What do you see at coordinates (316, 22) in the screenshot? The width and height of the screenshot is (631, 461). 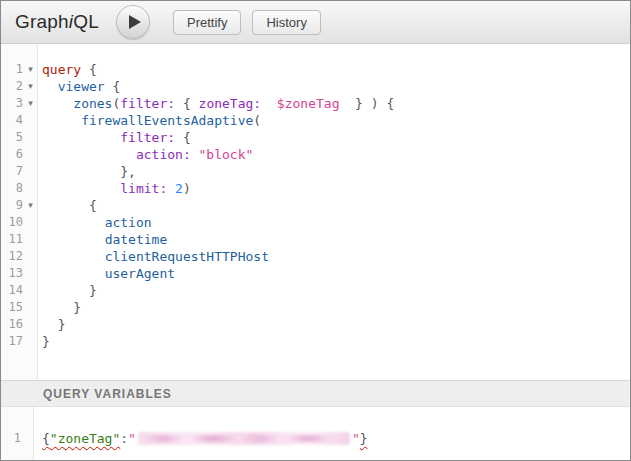 I see `toolbar: GraphiQL Prettify History` at bounding box center [316, 22].